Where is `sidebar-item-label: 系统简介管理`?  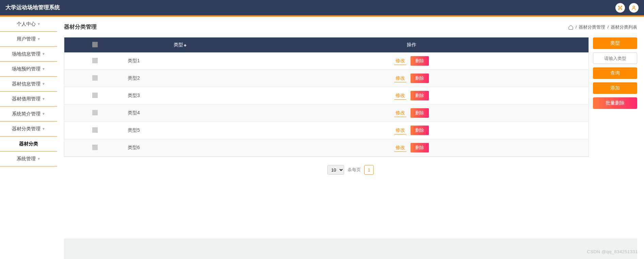
sidebar-item-label: 系统简介管理 is located at coordinates (26, 114).